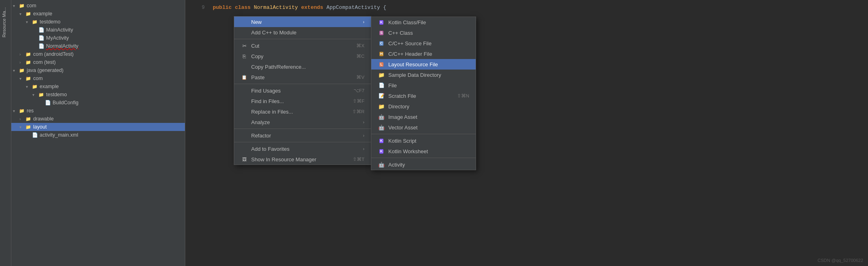 The height and width of the screenshot is (266, 868). Describe the element at coordinates (244, 159) in the screenshot. I see `show-resource-icon: 🖼` at that location.